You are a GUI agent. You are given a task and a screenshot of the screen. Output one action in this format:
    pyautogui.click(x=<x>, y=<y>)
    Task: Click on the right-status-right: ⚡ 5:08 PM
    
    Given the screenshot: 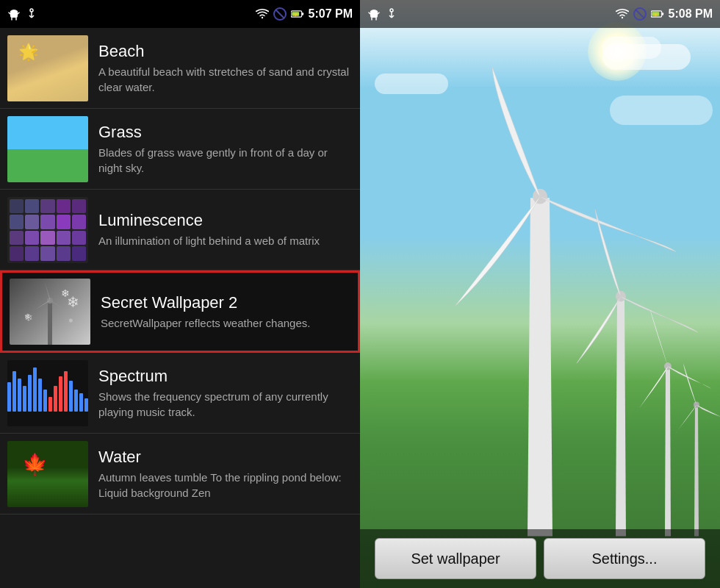 What is the action you would take?
    pyautogui.click(x=664, y=14)
    